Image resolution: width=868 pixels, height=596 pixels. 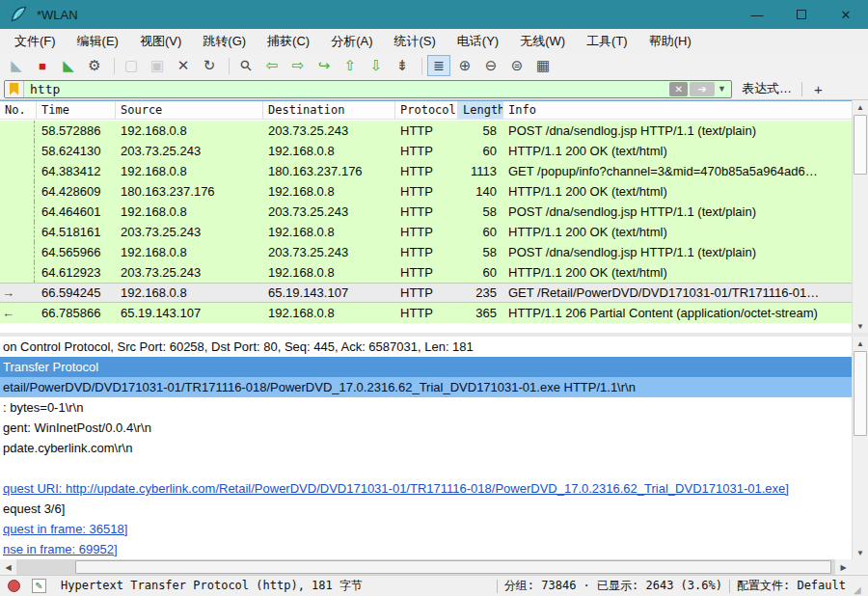 I want to click on detail-line, so click(x=426, y=469).